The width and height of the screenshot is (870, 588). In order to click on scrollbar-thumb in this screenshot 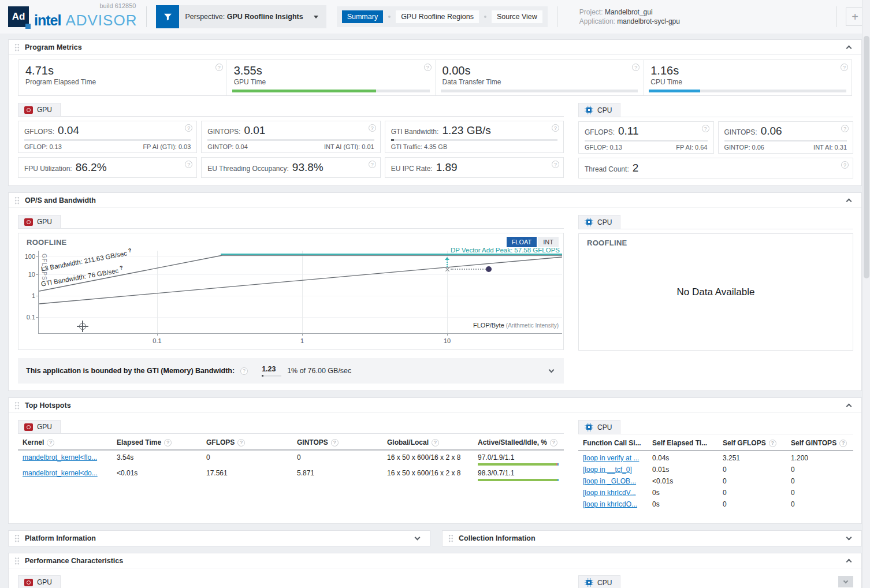, I will do `click(867, 157)`.